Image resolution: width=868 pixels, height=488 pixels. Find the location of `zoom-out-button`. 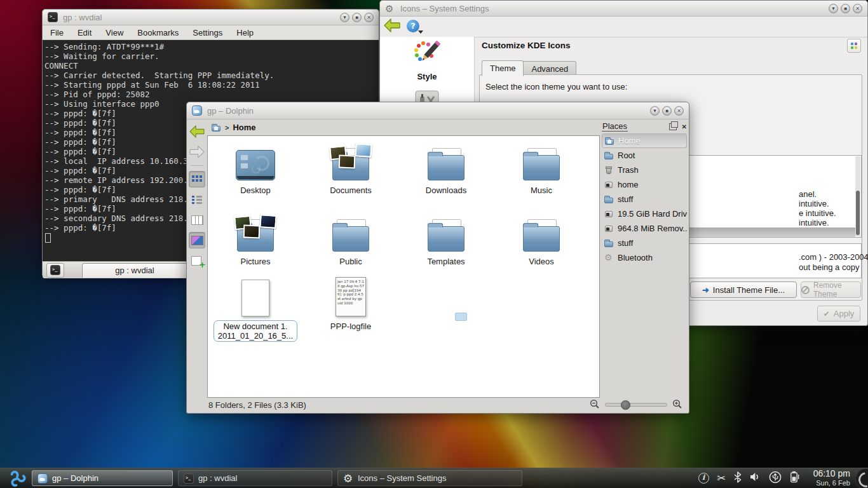

zoom-out-button is located at coordinates (595, 405).